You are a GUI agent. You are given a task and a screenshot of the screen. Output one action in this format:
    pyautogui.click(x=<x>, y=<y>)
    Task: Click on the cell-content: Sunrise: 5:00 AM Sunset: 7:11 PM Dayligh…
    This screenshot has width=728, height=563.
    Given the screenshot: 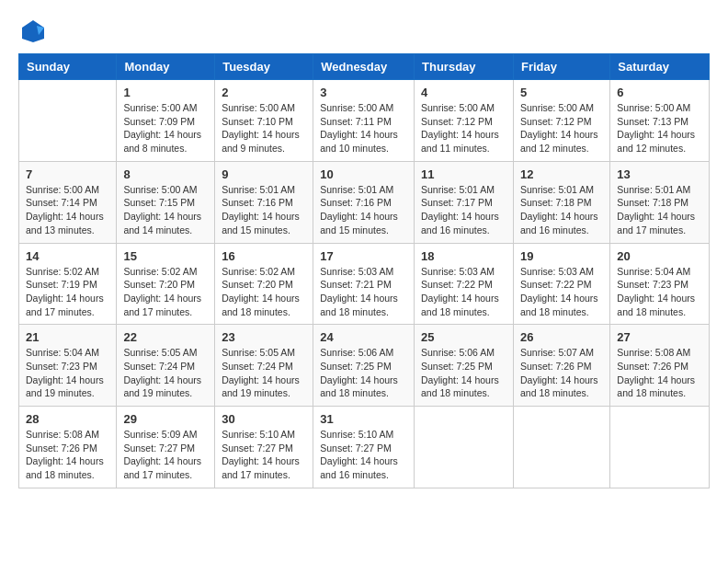 What is the action you would take?
    pyautogui.click(x=364, y=129)
    